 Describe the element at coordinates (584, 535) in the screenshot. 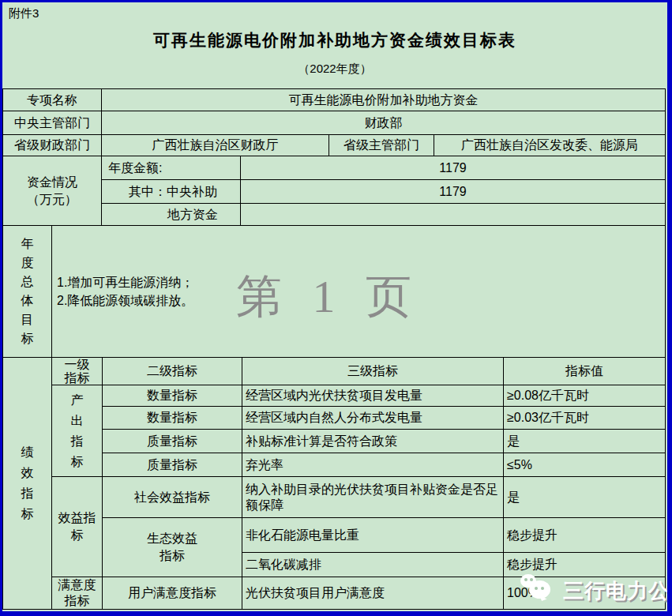

I see `value-cell: 稳步提升` at that location.